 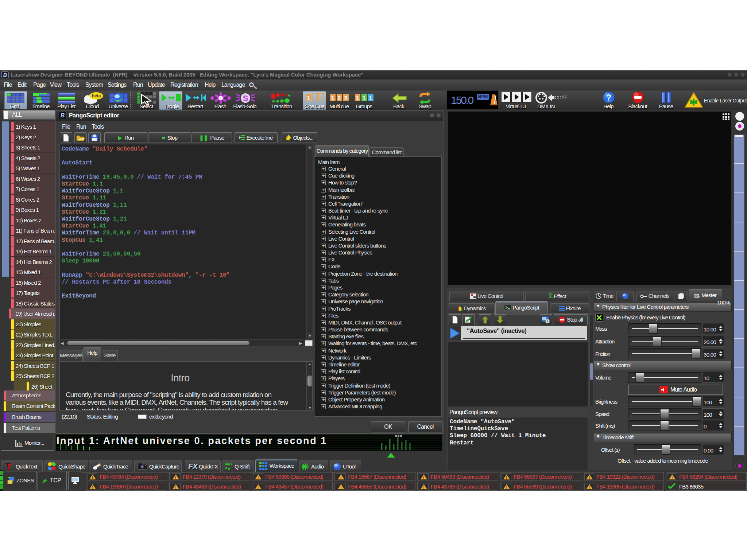 What do you see at coordinates (246, 98) in the screenshot?
I see `svg-text: S` at bounding box center [246, 98].